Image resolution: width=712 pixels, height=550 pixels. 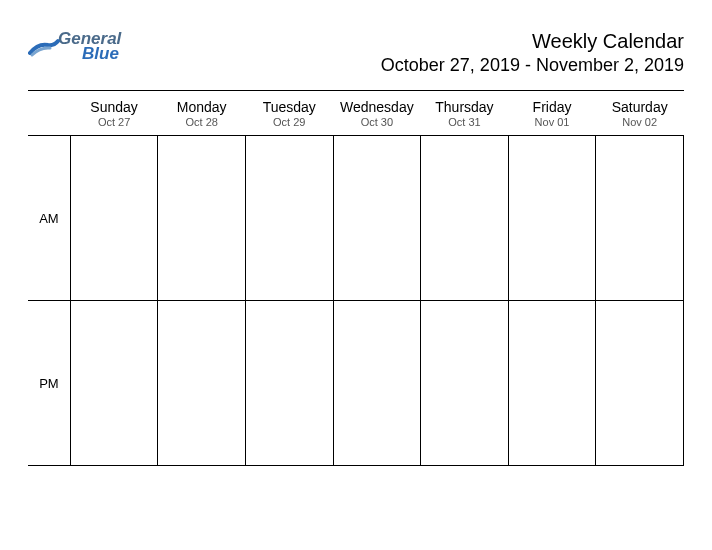 What do you see at coordinates (552, 384) in the screenshot?
I see `cell-friday-pm` at bounding box center [552, 384].